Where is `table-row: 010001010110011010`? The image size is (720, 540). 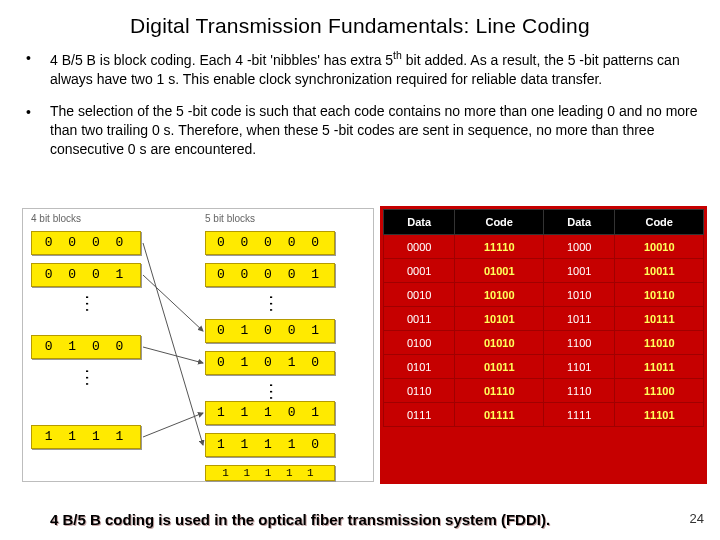
table-row: 010001010110011010 is located at coordinates (544, 343).